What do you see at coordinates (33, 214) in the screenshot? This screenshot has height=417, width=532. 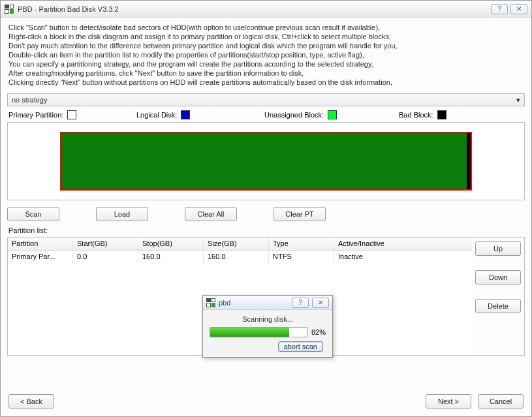 I see `scan-button: Scan` at bounding box center [33, 214].